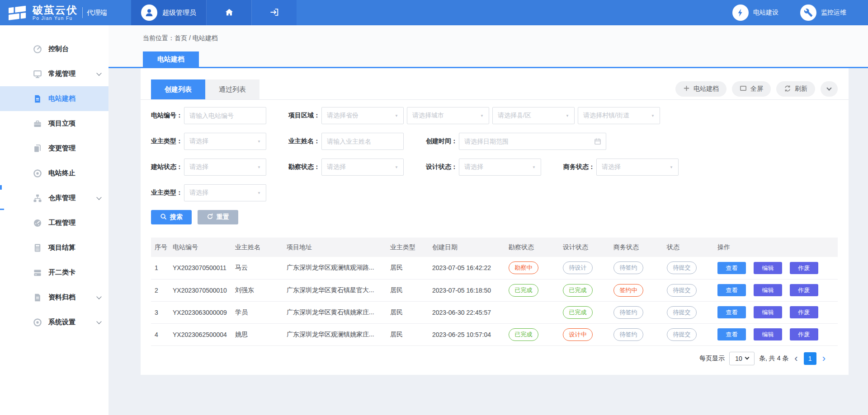  What do you see at coordinates (363, 116) in the screenshot?
I see `province-select: 请选择省份▼` at bounding box center [363, 116].